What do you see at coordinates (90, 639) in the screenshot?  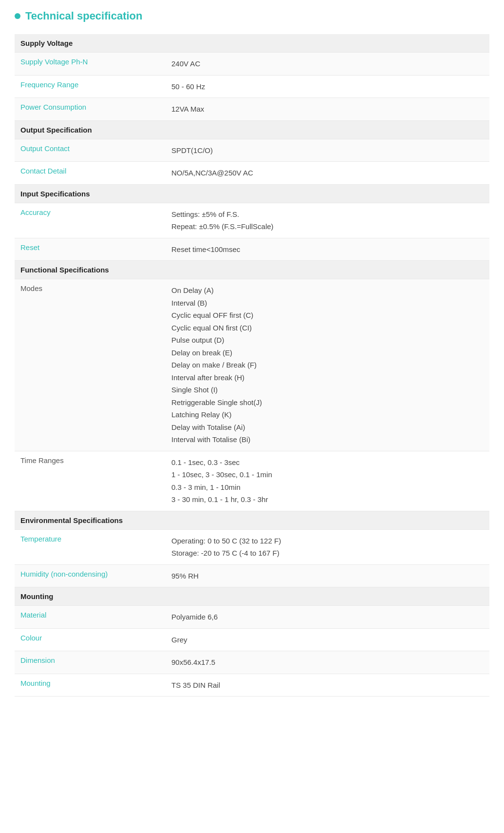 I see `row-label: Colour` at bounding box center [90, 639].